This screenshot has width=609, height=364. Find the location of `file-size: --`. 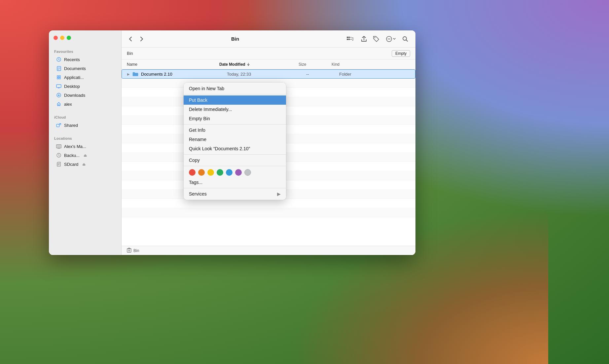

file-size: -- is located at coordinates (323, 74).